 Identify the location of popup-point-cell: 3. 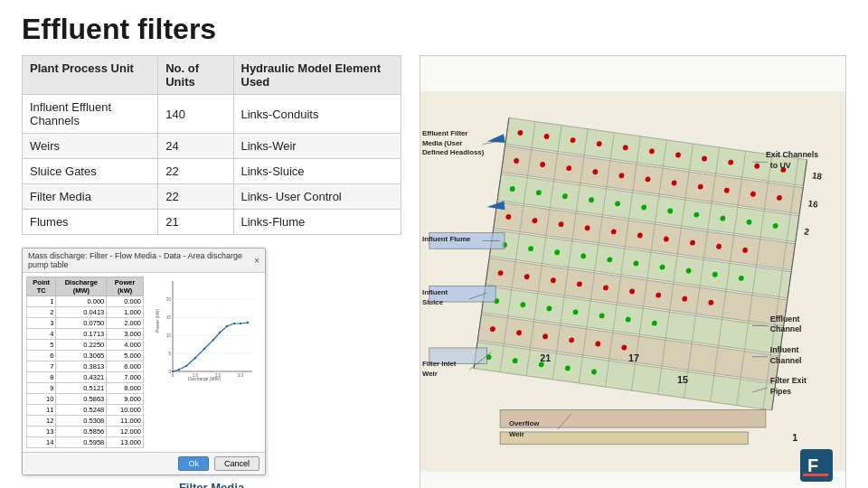
(42, 324).